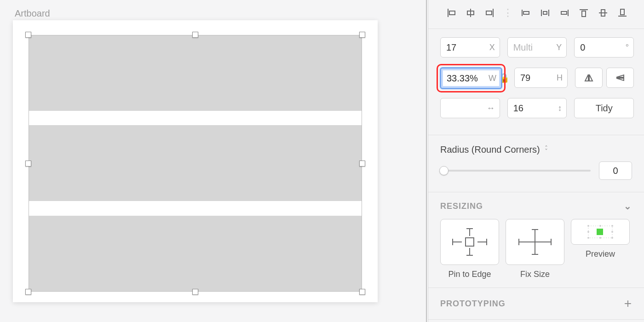  Describe the element at coordinates (600, 232) in the screenshot. I see `resizing-preview` at that location.